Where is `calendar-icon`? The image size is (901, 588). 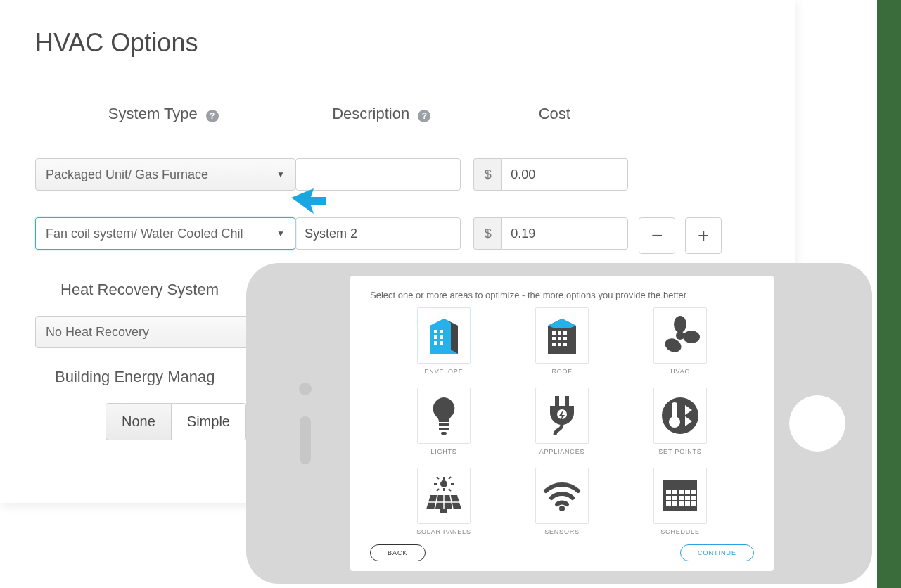
calendar-icon is located at coordinates (680, 496).